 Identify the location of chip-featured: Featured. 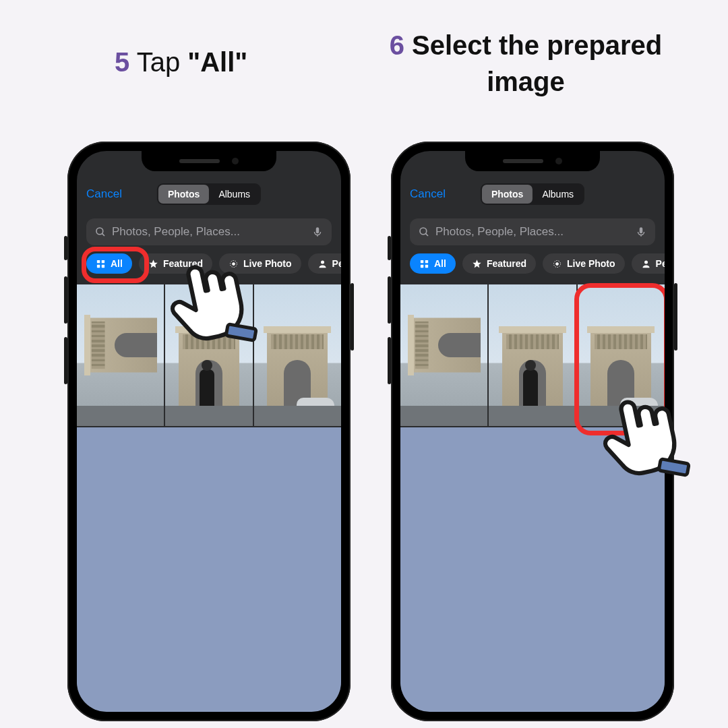
(499, 264).